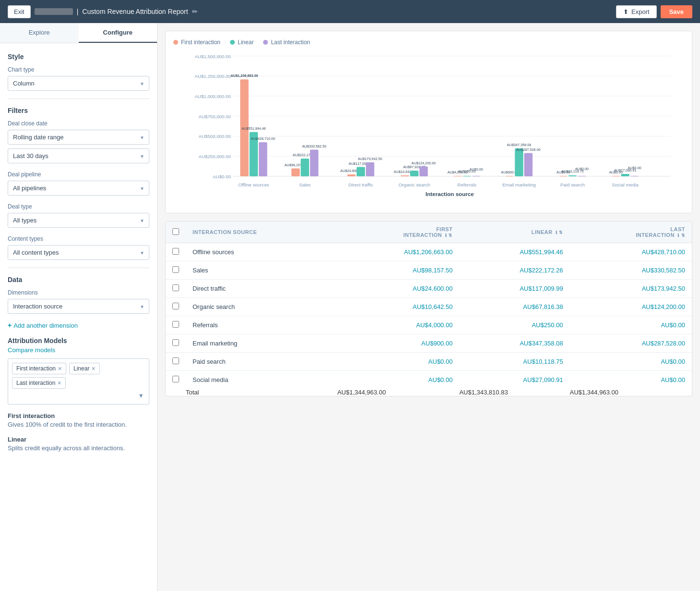 This screenshot has height=591, width=700. Describe the element at coordinates (450, 235) in the screenshot. I see `first-sort-icon: ⇅` at that location.